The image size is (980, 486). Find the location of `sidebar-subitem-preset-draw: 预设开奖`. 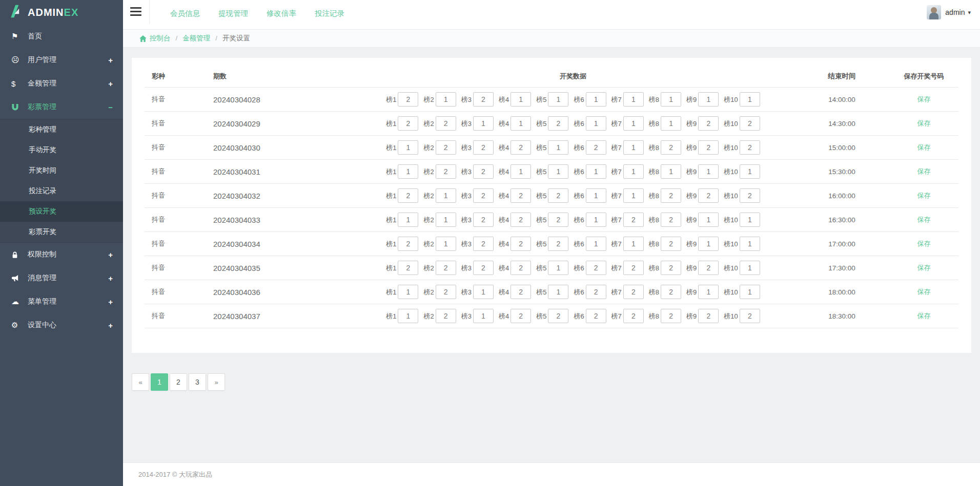

sidebar-subitem-preset-draw: 预设开奖 is located at coordinates (62, 212).